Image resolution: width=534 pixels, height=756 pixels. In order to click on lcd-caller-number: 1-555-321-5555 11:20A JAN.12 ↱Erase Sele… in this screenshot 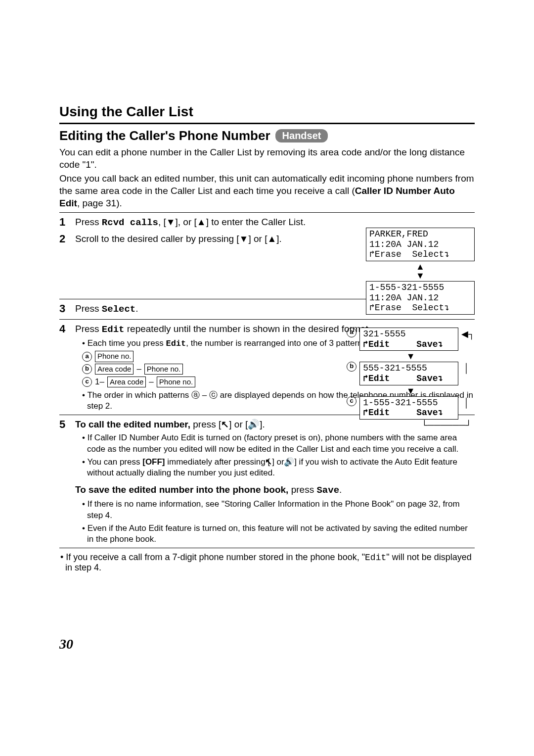, I will do `click(420, 298)`.